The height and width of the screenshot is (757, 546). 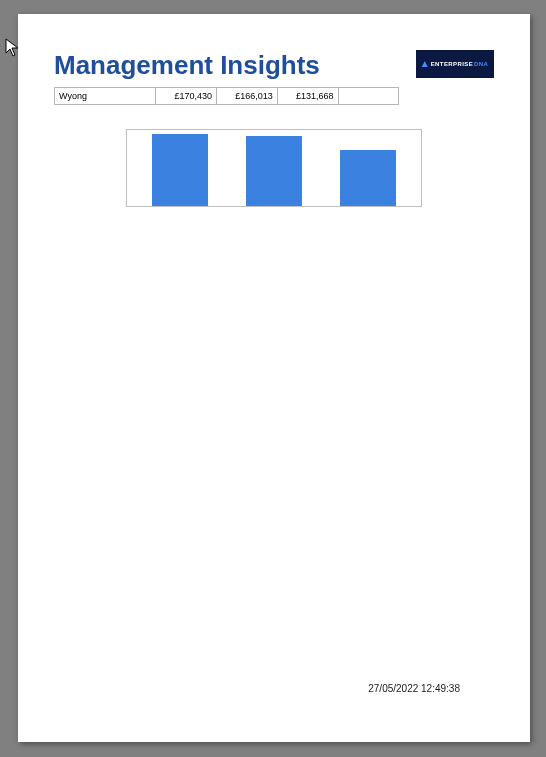 What do you see at coordinates (187, 66) in the screenshot?
I see `page-title: Management Insights` at bounding box center [187, 66].